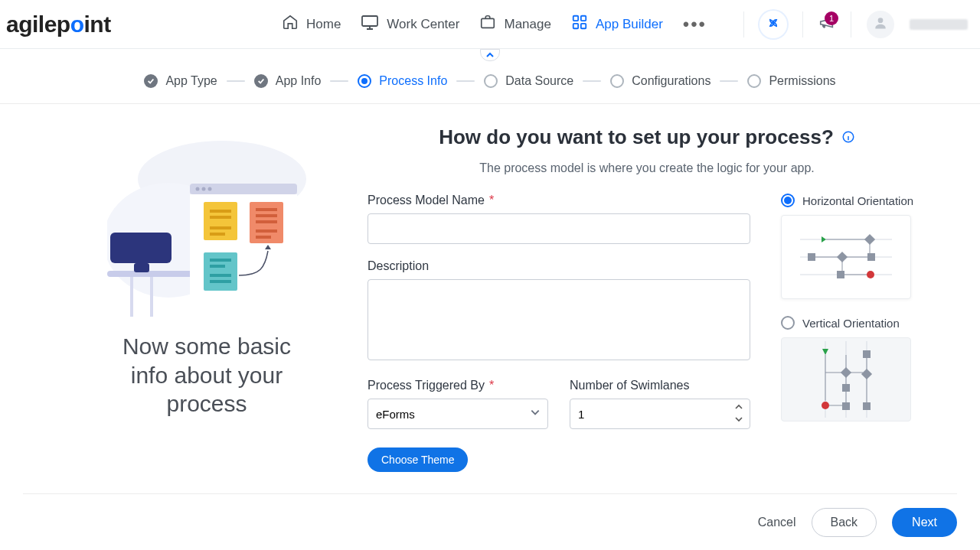 The width and height of the screenshot is (980, 550). Describe the element at coordinates (490, 81) in the screenshot. I see `wizard-stepper: App Type App Info Process Info Data Sour…` at that location.